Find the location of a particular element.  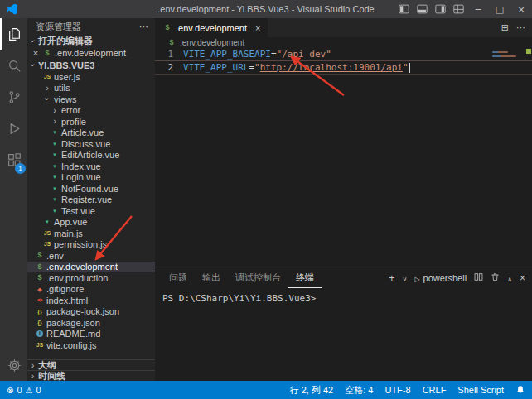

encoding-status: UTF-8 is located at coordinates (398, 390).